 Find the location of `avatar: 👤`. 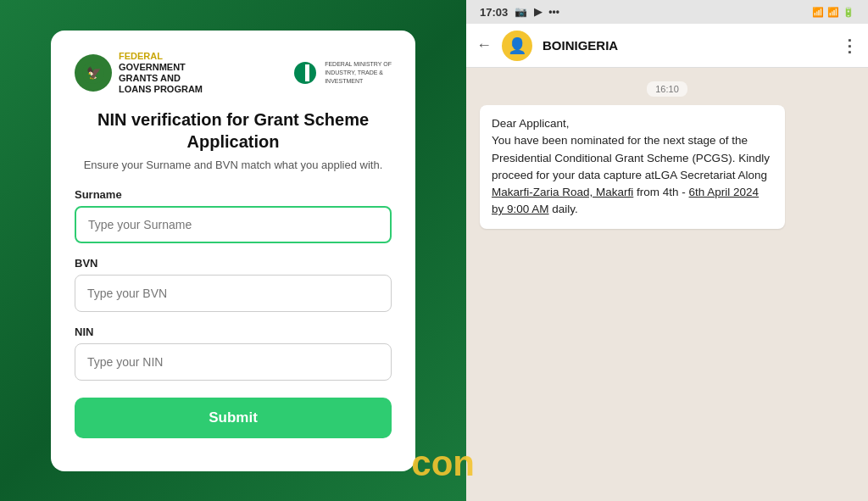

avatar: 👤 is located at coordinates (517, 46).